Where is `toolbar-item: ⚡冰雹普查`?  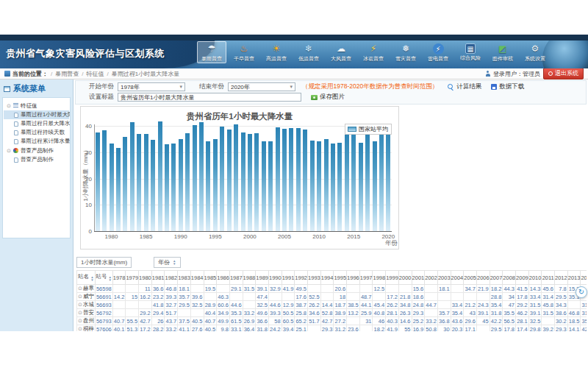 toolbar-item: ⚡冰雹普查 is located at coordinates (373, 52).